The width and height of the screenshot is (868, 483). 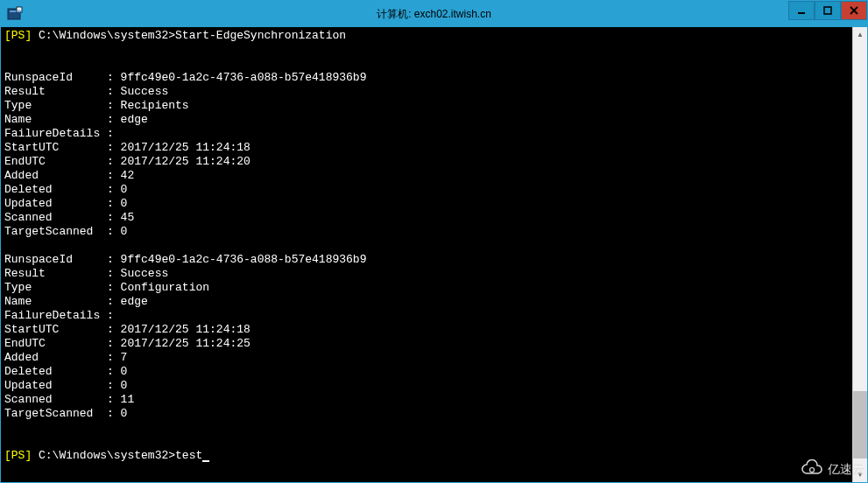 I want to click on minimize-button, so click(x=801, y=10).